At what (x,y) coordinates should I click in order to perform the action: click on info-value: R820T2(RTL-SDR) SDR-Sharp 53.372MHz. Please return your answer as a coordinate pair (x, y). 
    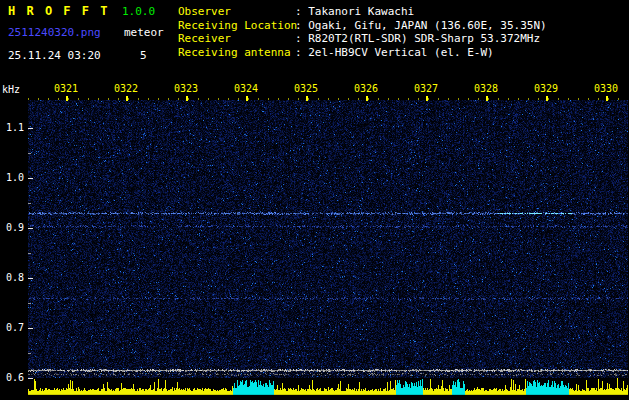
    Looking at the image, I should click on (424, 38).